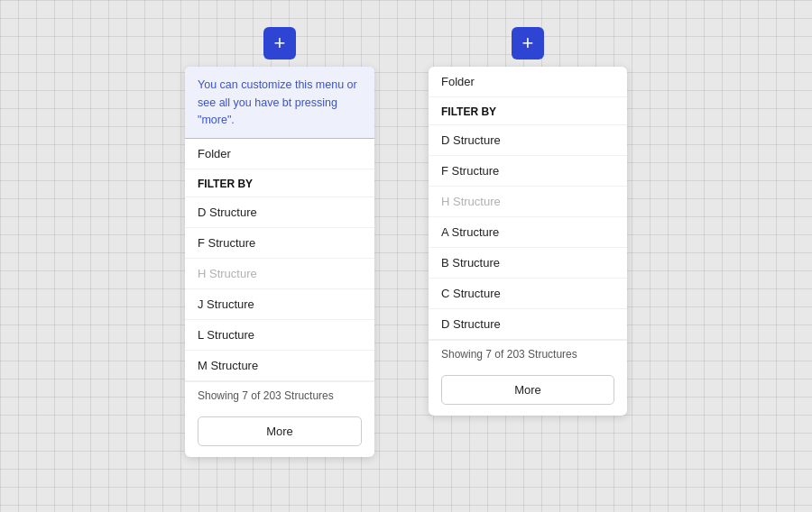 Image resolution: width=812 pixels, height=512 pixels. I want to click on left-folder-item: Folder, so click(280, 154).